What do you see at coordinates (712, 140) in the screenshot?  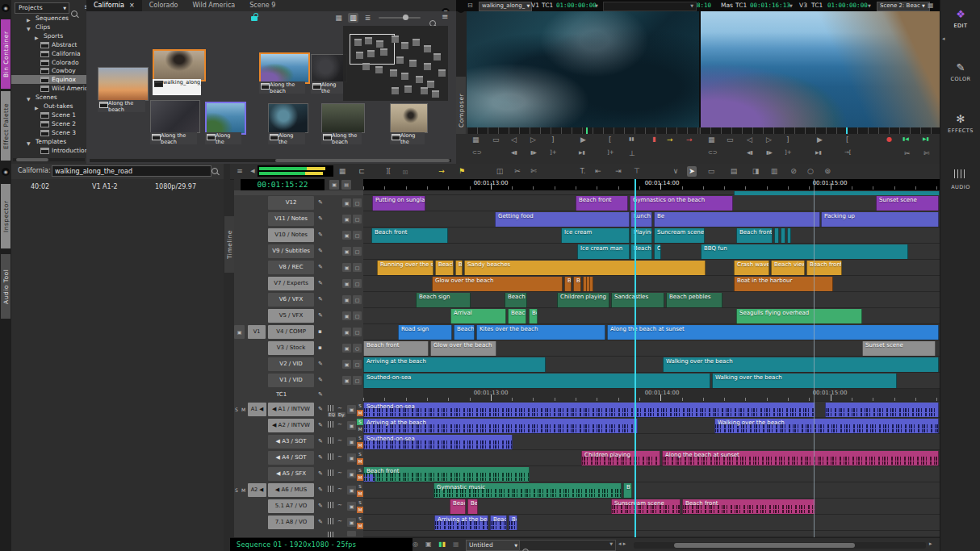 I see `rec-fast-menu-icon: ▦` at bounding box center [712, 140].